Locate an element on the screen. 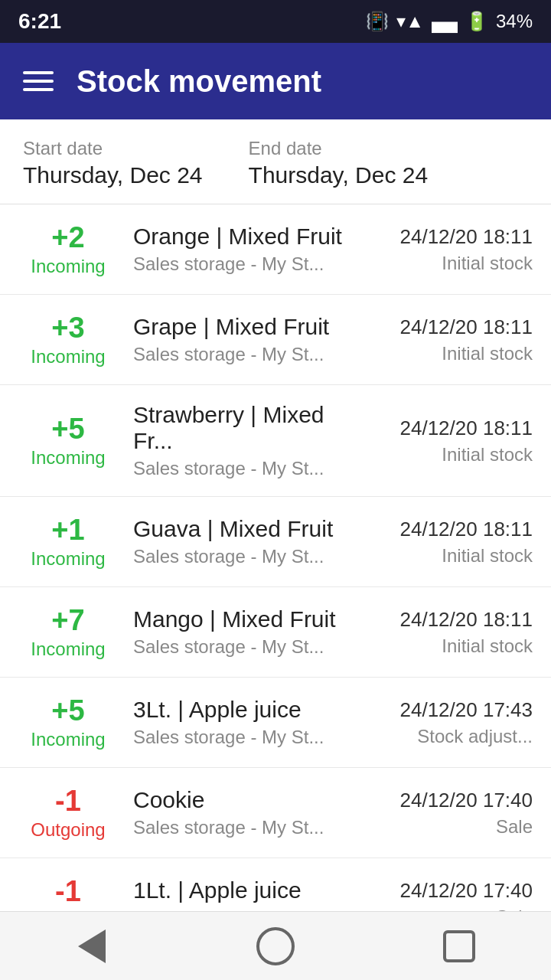 This screenshot has width=551, height=980. vibrate-icon: 📳 is located at coordinates (377, 21).